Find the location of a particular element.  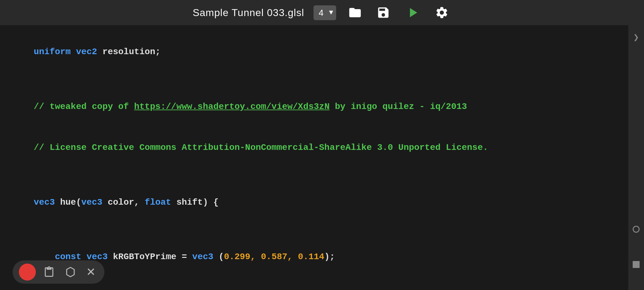

func-hue: hue( is located at coordinates (68, 202).